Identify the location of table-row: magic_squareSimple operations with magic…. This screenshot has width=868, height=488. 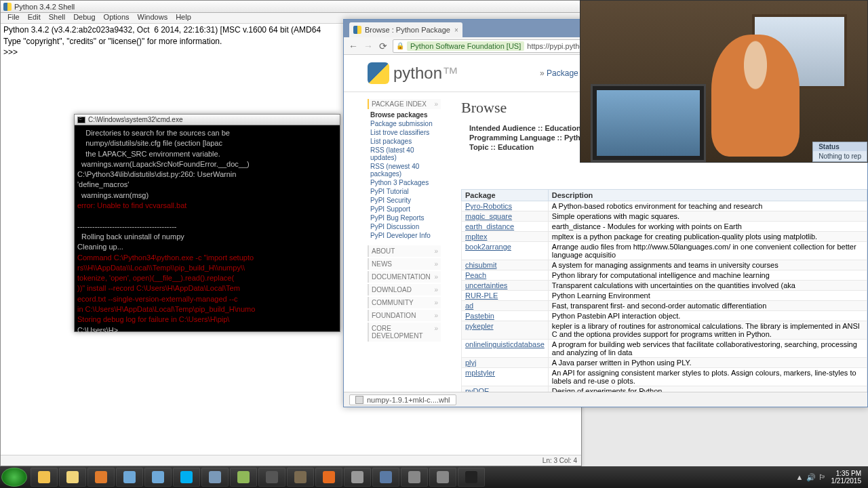
(665, 217).